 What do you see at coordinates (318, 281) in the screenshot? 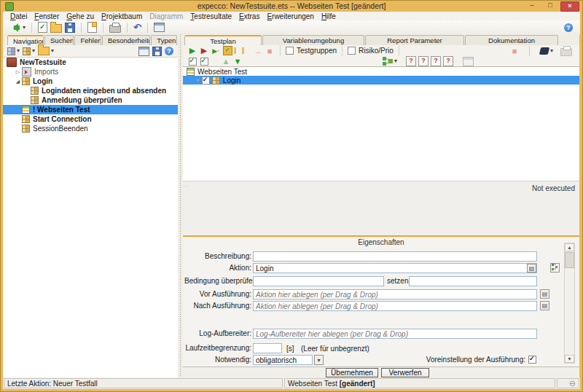
I see `bedingung-input` at bounding box center [318, 281].